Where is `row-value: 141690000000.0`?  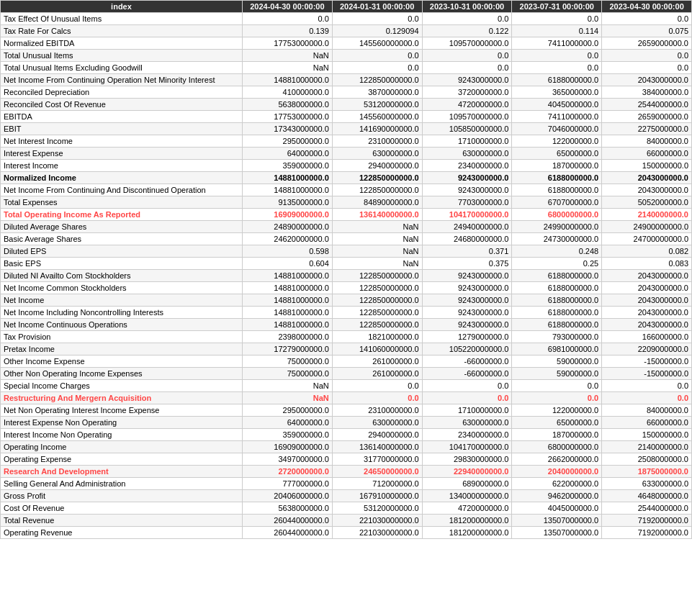
row-value: 141690000000.0 is located at coordinates (377, 130).